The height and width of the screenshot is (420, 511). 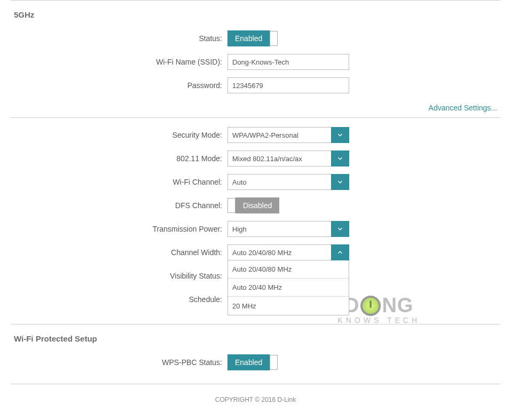 What do you see at coordinates (253, 38) in the screenshot?
I see `toggle-5ghz-status: Enabled` at bounding box center [253, 38].